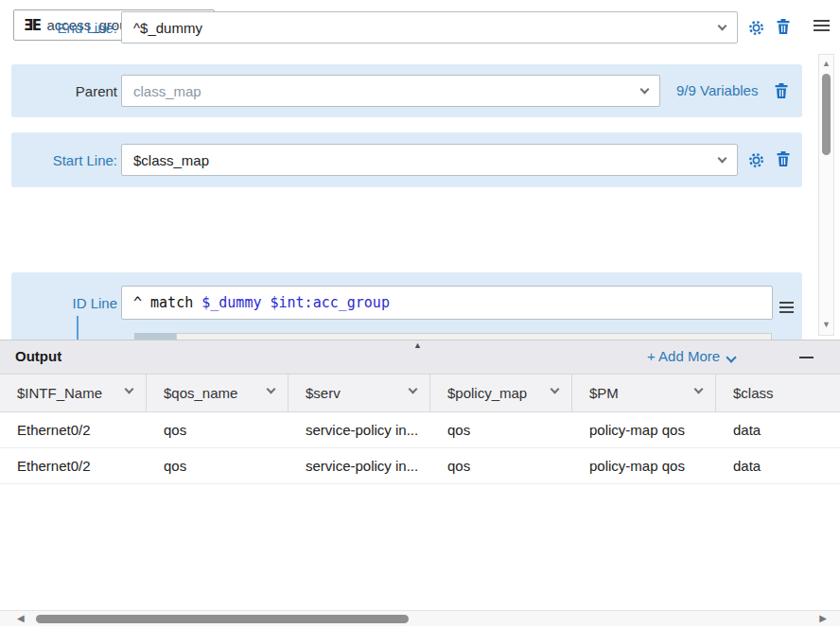 The image size is (840, 628). Describe the element at coordinates (420, 393) in the screenshot. I see `output-table-header: $INTF_Name $qos_name $serv $policy_map $…` at that location.